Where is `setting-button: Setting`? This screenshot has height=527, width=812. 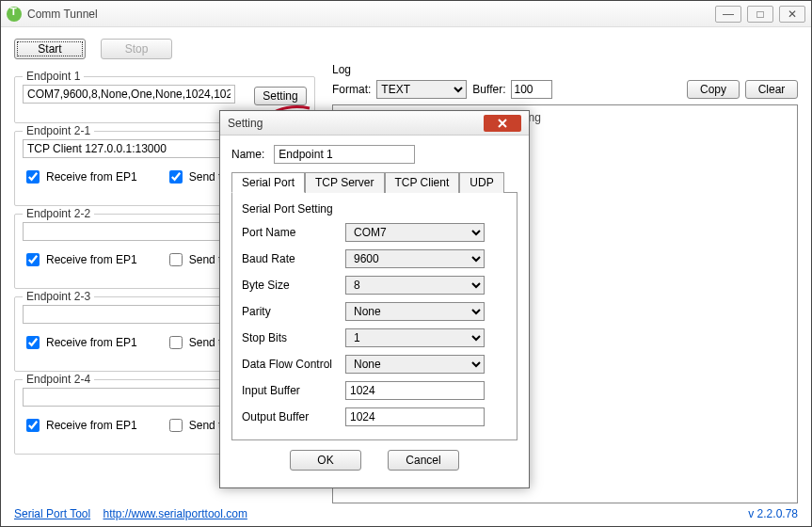
setting-button: Setting is located at coordinates (280, 96).